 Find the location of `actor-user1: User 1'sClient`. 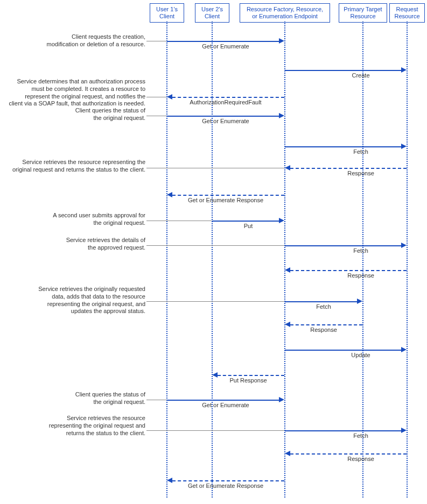

actor-user1: User 1'sClient is located at coordinates (167, 13).